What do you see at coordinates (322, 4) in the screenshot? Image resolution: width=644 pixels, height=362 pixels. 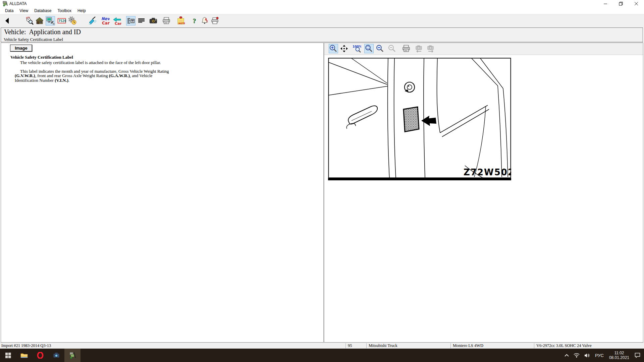 I see `title-bar: ALLDATA` at bounding box center [322, 4].